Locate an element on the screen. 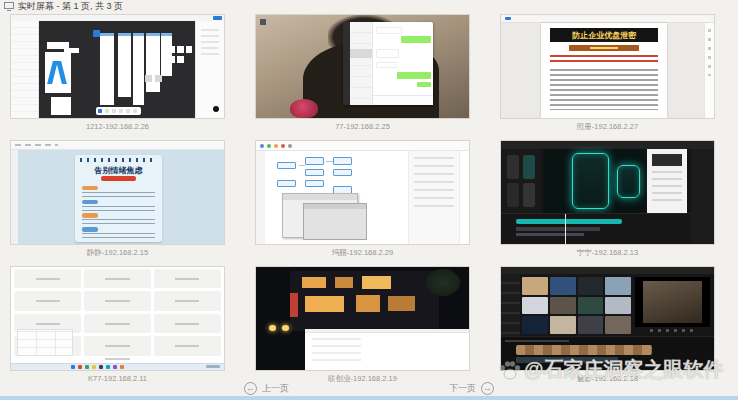 This screenshot has width=738, height=400. app-icon is located at coordinates (508, 19).